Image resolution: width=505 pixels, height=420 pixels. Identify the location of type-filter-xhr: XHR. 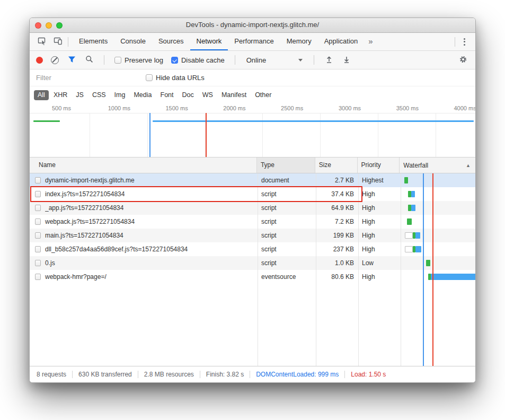
(60, 95).